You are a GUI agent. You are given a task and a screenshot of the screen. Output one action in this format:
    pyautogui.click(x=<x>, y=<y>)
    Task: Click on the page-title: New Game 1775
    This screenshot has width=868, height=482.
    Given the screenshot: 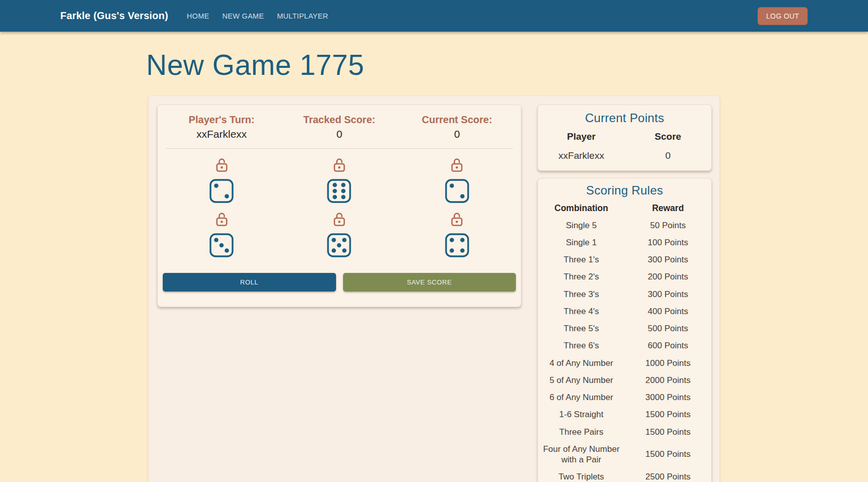 What is the action you would take?
    pyautogui.click(x=433, y=65)
    